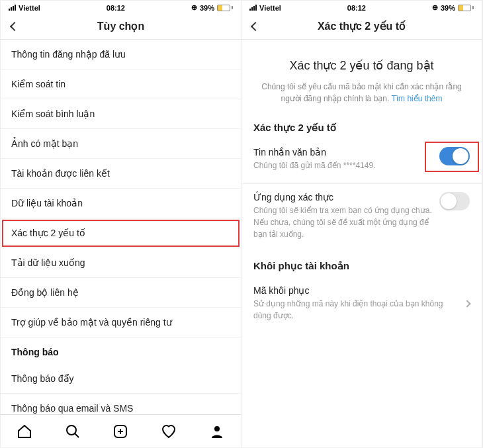 Image resolution: width=483 pixels, height=448 pixels. I want to click on add-post-icon, so click(120, 431).